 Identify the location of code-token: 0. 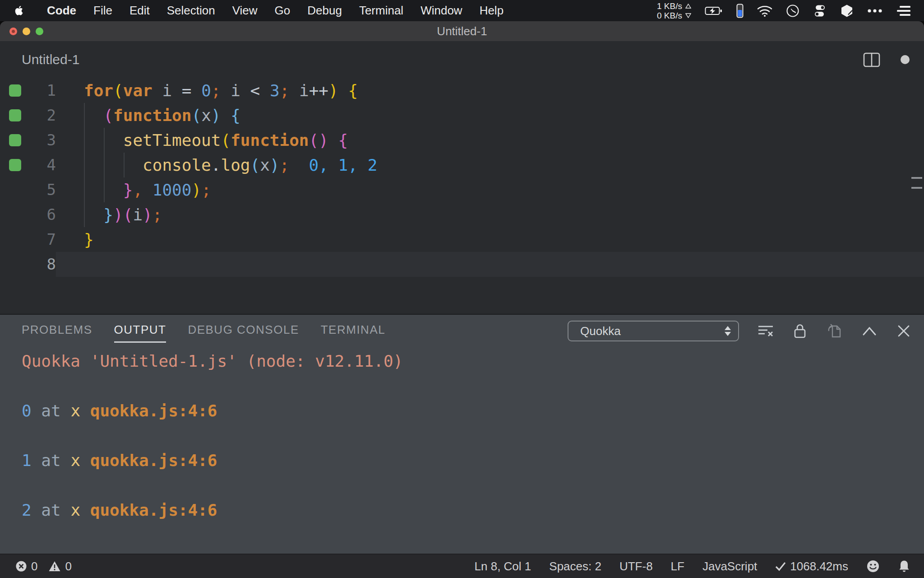
(206, 90).